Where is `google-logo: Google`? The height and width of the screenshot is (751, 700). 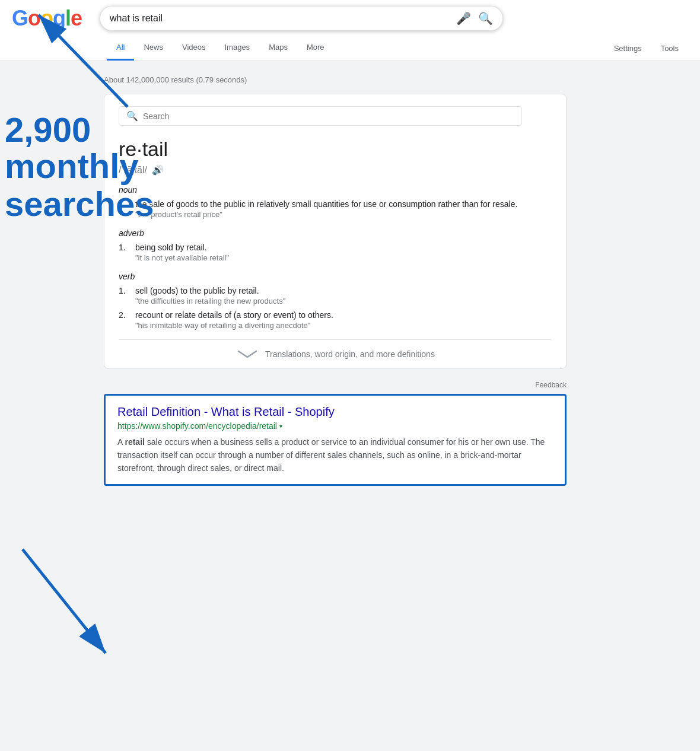 google-logo: Google is located at coordinates (47, 18).